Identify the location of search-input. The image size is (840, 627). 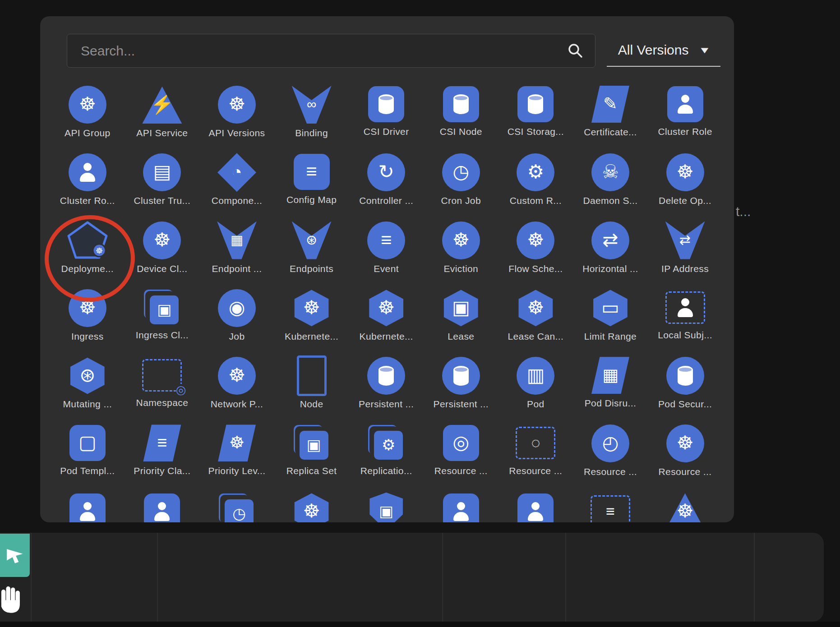
(314, 51).